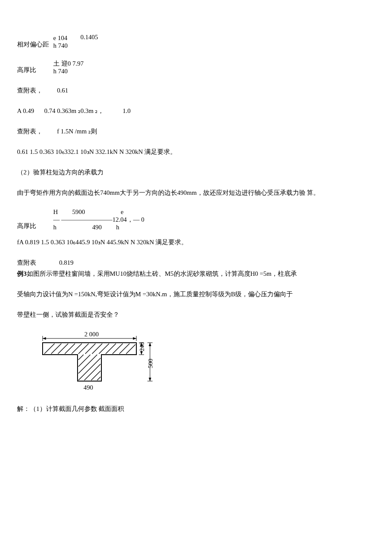 The width and height of the screenshot is (392, 555). Describe the element at coordinates (196, 67) in the screenshot. I see `height-thickness-ratio-row: 高厚比 土 迎0 7.97 h 740` at that location.